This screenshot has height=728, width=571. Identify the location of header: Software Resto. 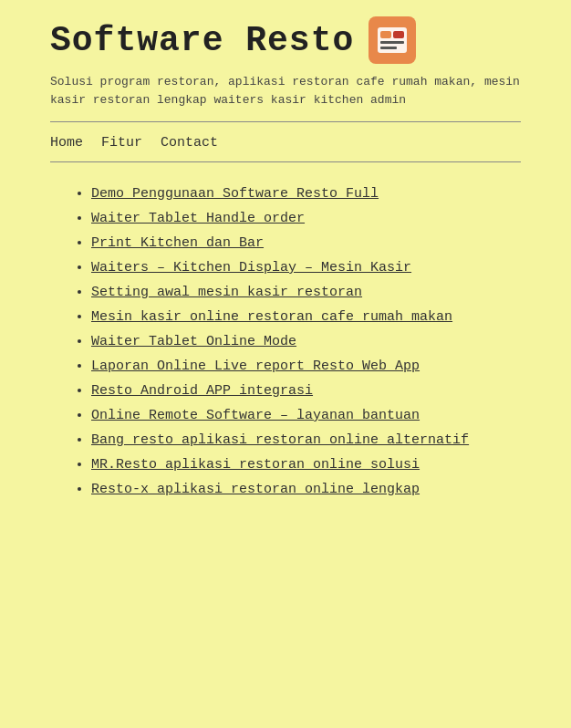
(286, 36).